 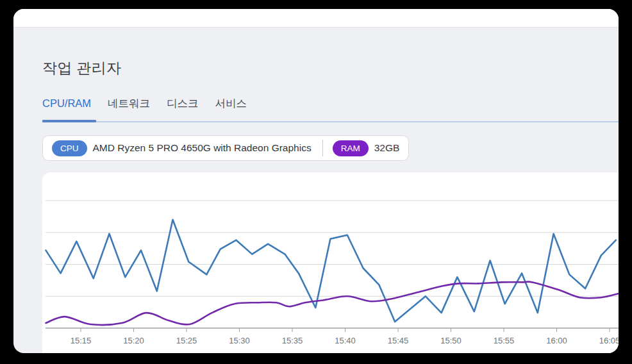 What do you see at coordinates (183, 104) in the screenshot?
I see `tab-disk: 디스크` at bounding box center [183, 104].